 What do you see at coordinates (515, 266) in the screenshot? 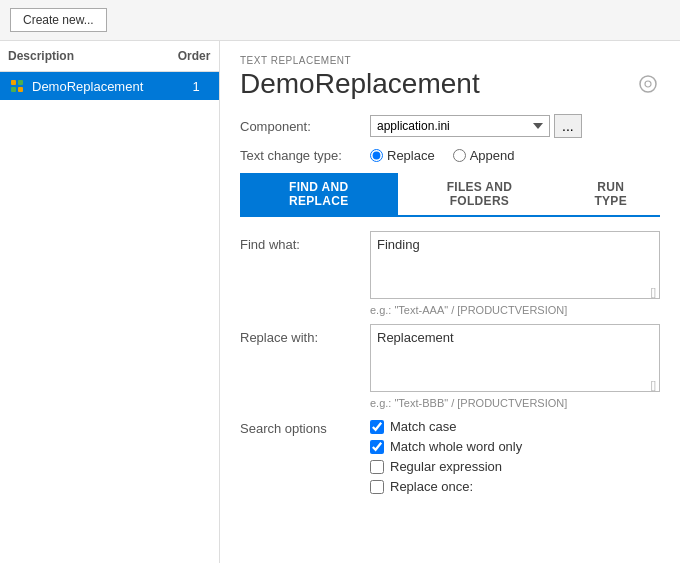
I see `find-textarea-wrap: Finding []` at bounding box center [515, 266].